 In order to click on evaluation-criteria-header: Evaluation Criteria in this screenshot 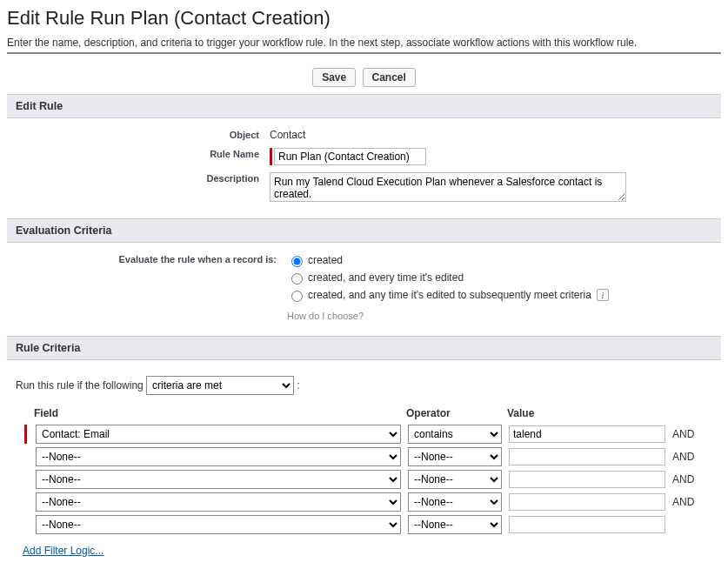, I will do `click(364, 231)`.